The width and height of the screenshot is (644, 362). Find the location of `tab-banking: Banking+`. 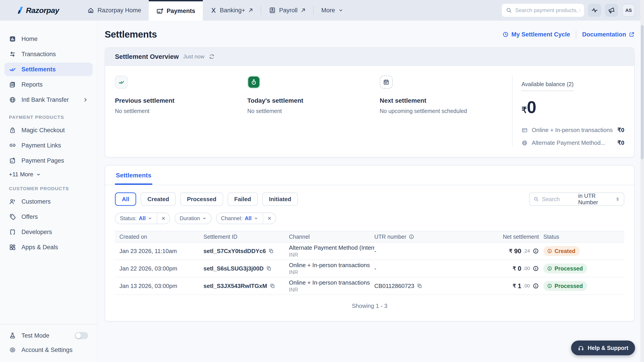

tab-banking: Banking+ is located at coordinates (232, 10).